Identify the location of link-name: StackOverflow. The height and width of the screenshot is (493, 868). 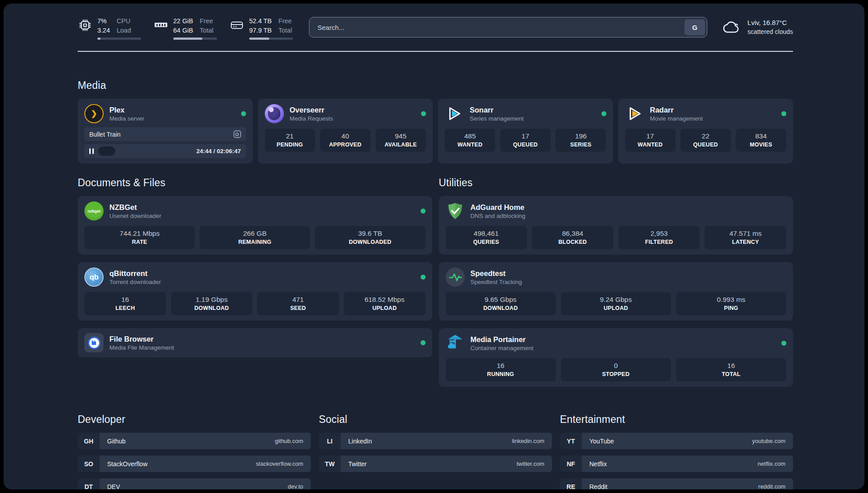
(127, 464).